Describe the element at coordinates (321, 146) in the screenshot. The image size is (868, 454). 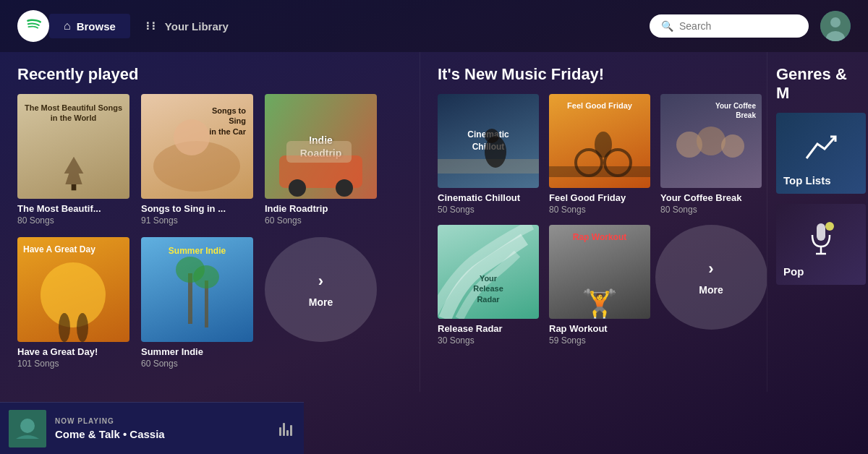
I see `card-artwork: IndieRoadtrip` at that location.